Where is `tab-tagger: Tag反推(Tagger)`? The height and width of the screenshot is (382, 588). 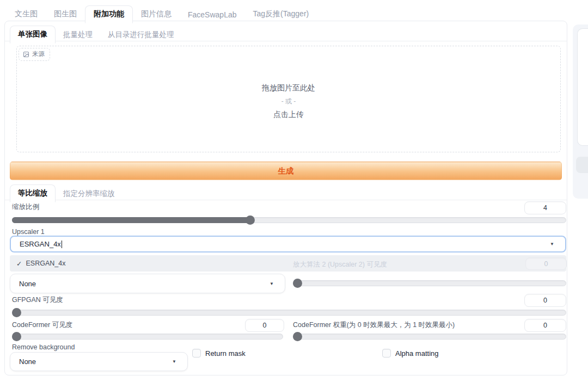
tab-tagger: Tag反推(Tagger) is located at coordinates (281, 14).